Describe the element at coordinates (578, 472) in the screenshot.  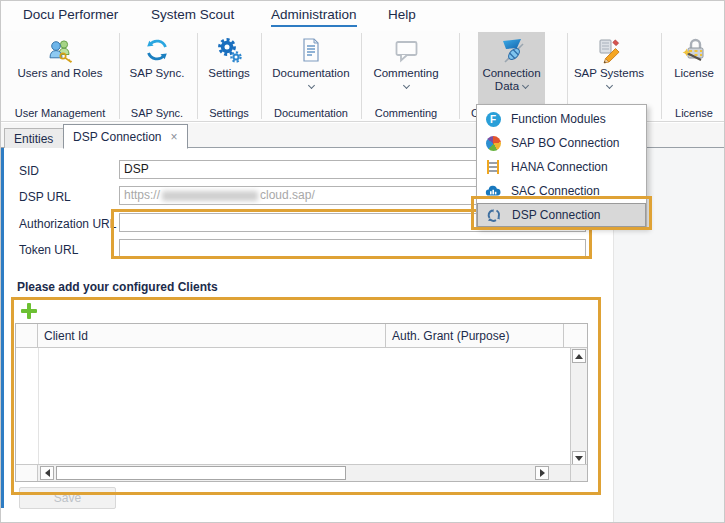
I see `scrollbar-corner` at that location.